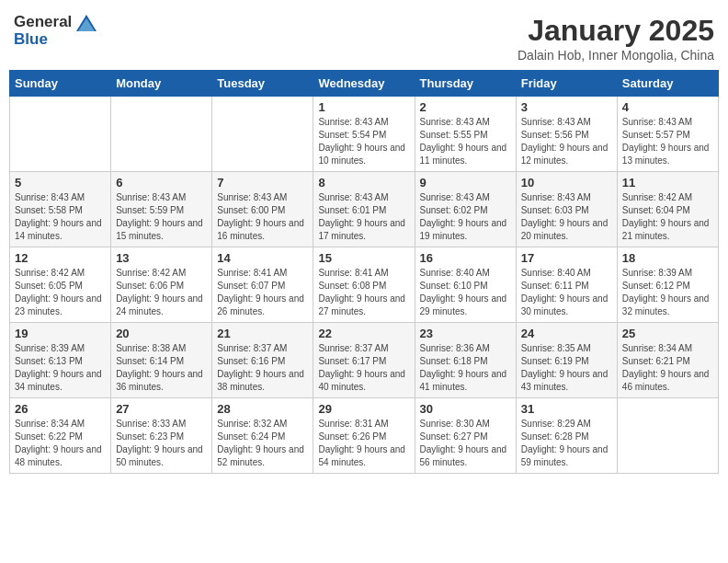 This screenshot has width=728, height=563. I want to click on calendar-day-cell-20: 20 Sunrise: 8:38 AMSunset: 6:14 PMDaylig…, so click(162, 361).